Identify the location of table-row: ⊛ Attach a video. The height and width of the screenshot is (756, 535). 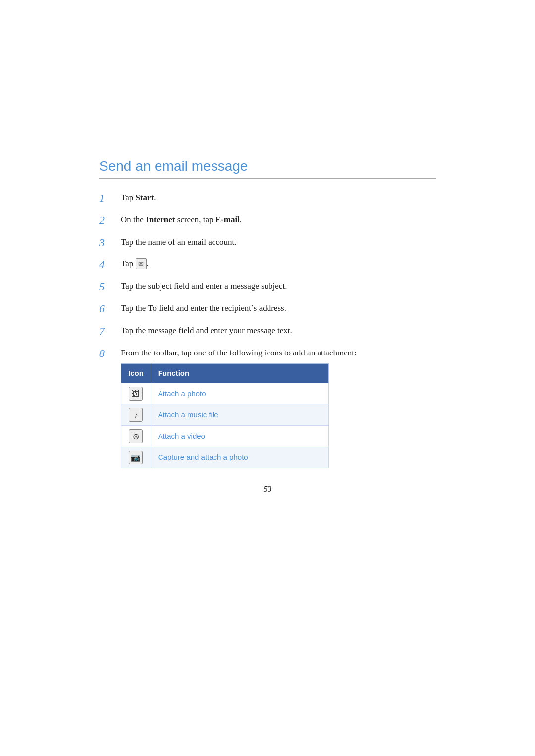
(225, 436).